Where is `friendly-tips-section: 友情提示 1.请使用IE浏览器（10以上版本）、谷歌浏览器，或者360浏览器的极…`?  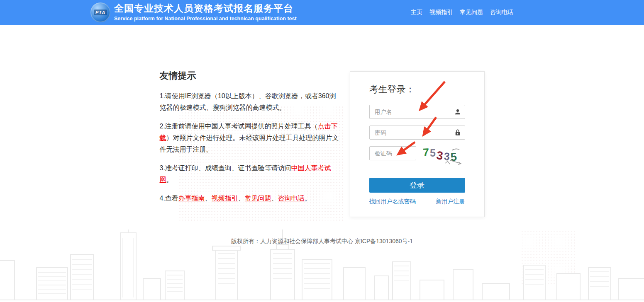 friendly-tips-section: 友情提示 1.请使用IE浏览器（10以上版本）、谷歌浏览器，或者360浏览器的极… is located at coordinates (251, 140).